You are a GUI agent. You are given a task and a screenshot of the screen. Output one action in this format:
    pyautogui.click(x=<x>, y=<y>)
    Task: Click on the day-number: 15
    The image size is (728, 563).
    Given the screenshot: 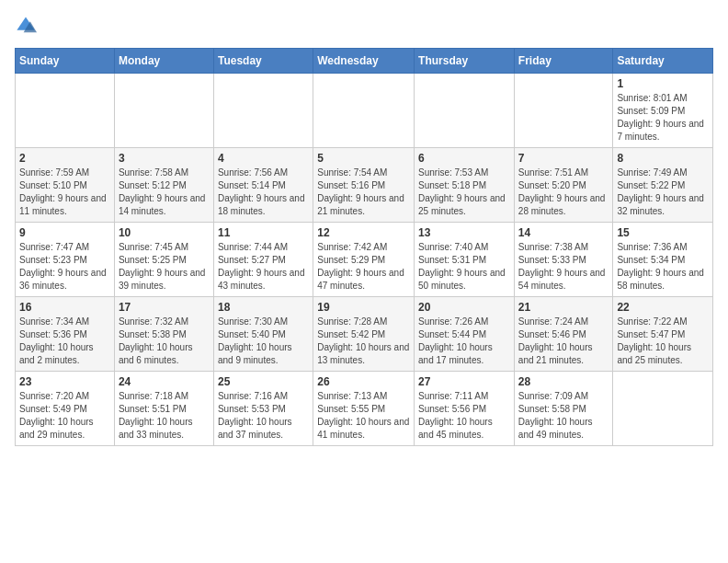 What is the action you would take?
    pyautogui.click(x=663, y=233)
    